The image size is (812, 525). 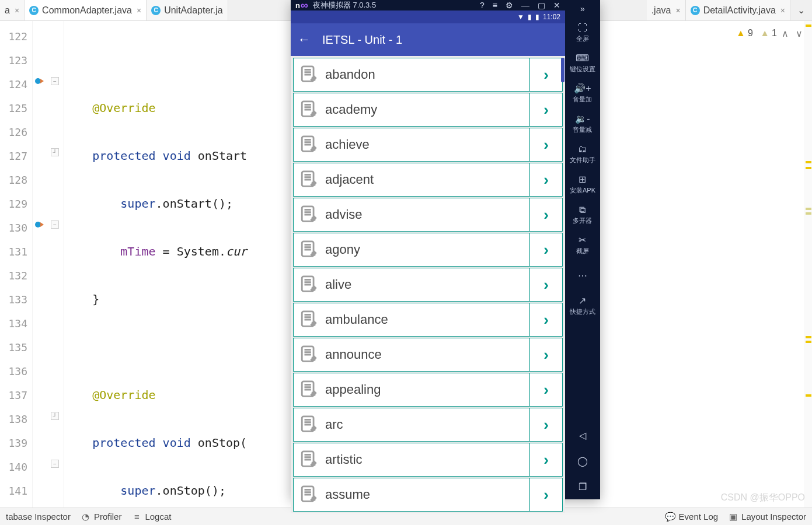 What do you see at coordinates (428, 355) in the screenshot?
I see `word-row: announce›` at bounding box center [428, 355].